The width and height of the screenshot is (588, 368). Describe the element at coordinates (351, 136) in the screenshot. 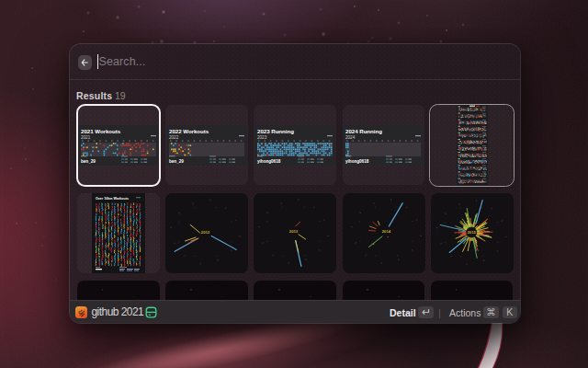

I see `svg-text: 2024` at that location.